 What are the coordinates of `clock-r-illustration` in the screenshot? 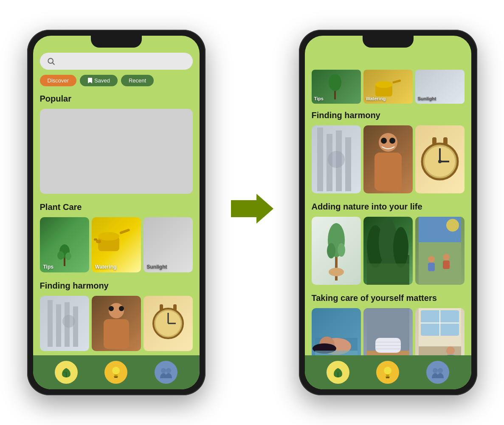 It's located at (440, 159).